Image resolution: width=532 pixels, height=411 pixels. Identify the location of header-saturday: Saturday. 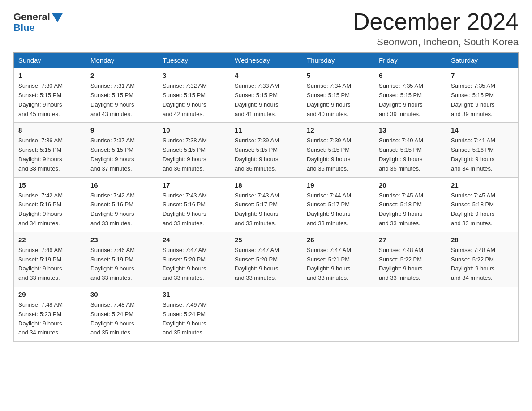
(483, 60).